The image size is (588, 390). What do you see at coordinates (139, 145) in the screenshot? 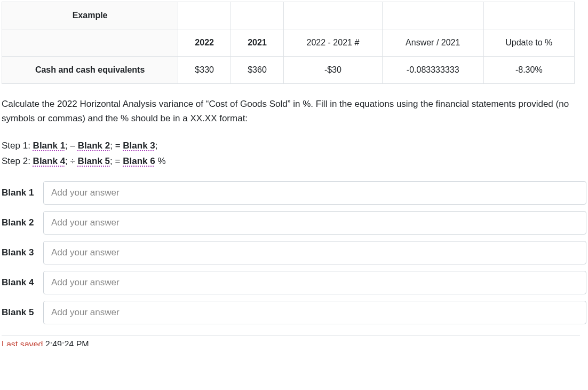
I see `blank-ref: Blank 3` at bounding box center [139, 145].